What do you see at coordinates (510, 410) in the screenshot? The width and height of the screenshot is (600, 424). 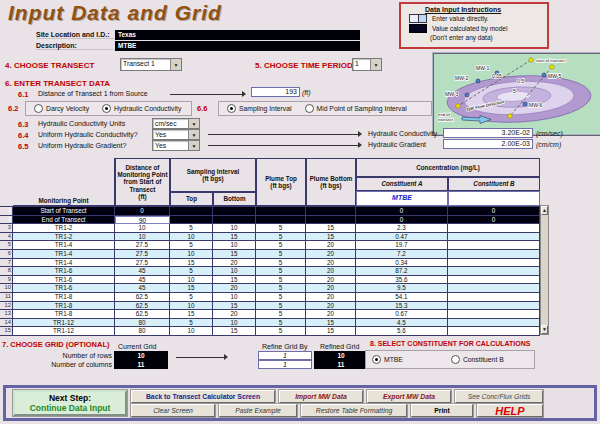 I see `help-button: HELP` at bounding box center [510, 410].